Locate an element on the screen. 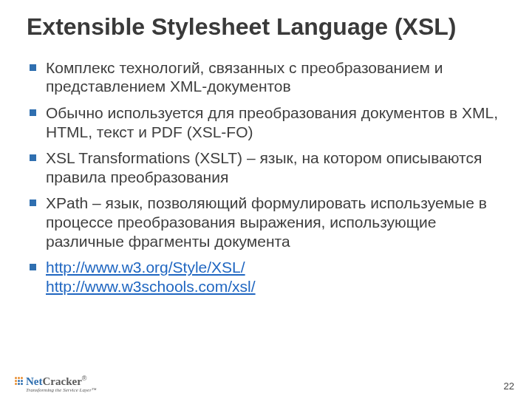 This screenshot has height=399, width=532. list-item-links: http://www.w3.org/Style/XSL/ http://www.… is located at coordinates (266, 276).